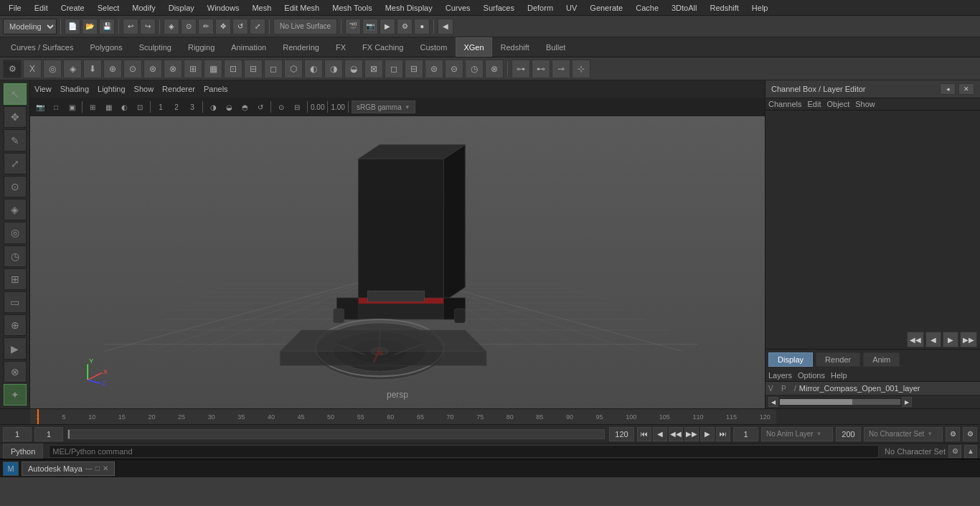 Image resolution: width=980 pixels, height=506 pixels. What do you see at coordinates (865, 104) in the screenshot?
I see `cb-show-menu: Show` at bounding box center [865, 104].